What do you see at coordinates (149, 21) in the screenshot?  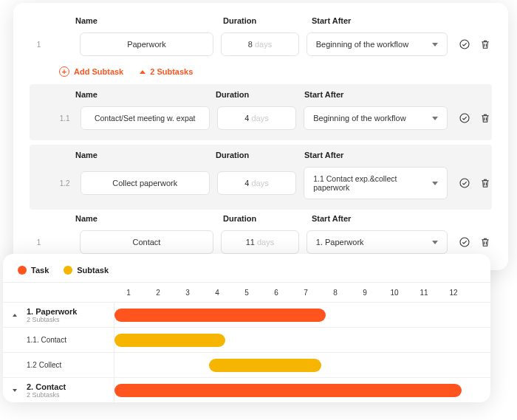 I see `header-name: Name` at bounding box center [149, 21].